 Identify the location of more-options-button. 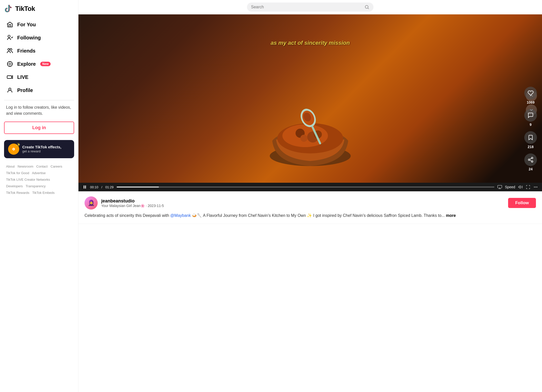
(536, 187).